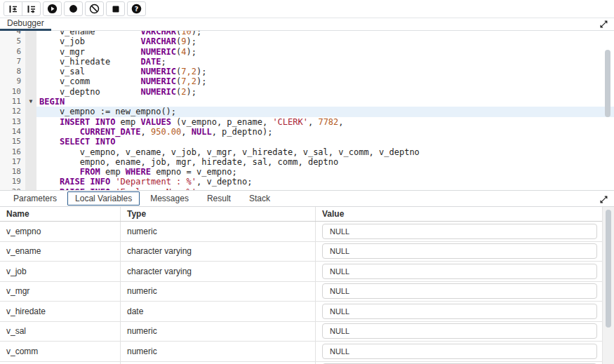 The width and height of the screenshot is (614, 364). What do you see at coordinates (94, 8) in the screenshot?
I see `clear-all-breakpoints-button` at bounding box center [94, 8].